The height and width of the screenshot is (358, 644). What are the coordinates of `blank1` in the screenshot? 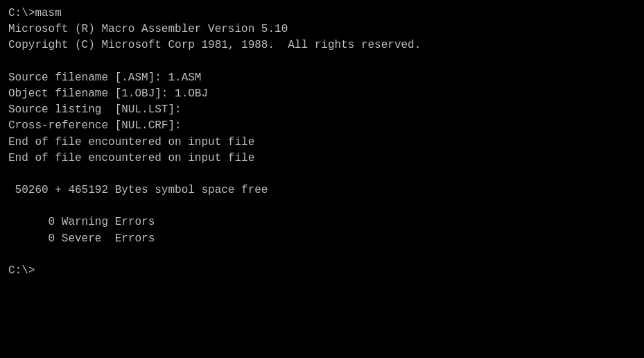 It's located at (322, 62).